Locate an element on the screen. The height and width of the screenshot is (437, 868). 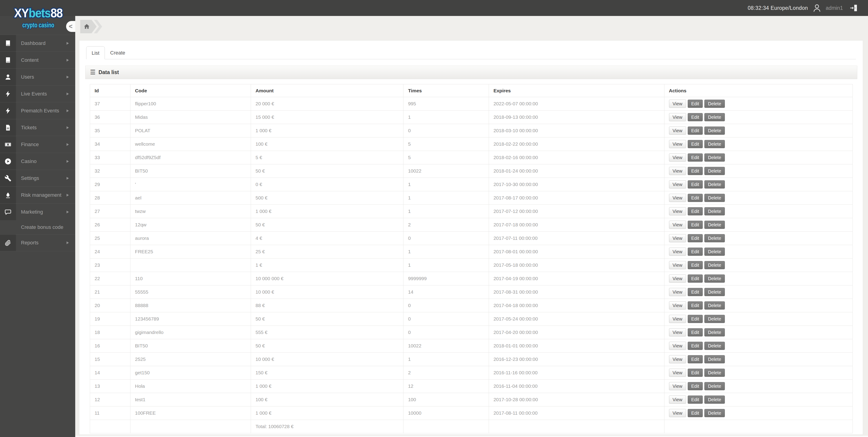
sidebar-item-content: Content is located at coordinates (38, 60).